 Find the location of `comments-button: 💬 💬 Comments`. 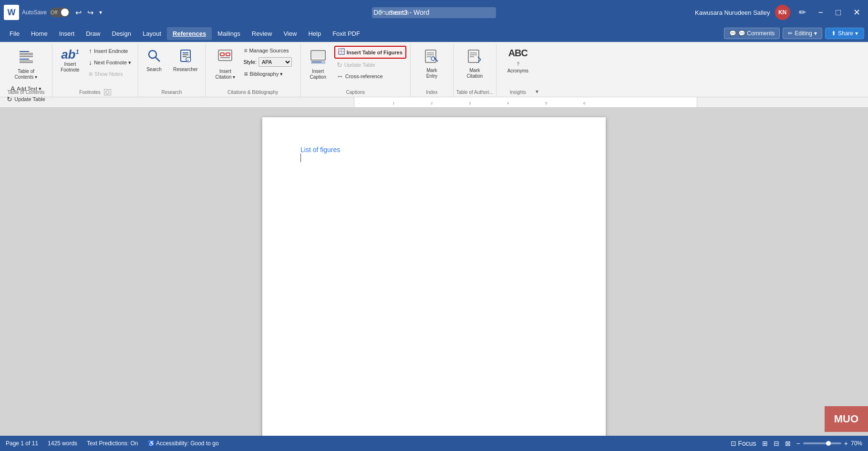

comments-button: 💬 💬 Comments is located at coordinates (752, 33).